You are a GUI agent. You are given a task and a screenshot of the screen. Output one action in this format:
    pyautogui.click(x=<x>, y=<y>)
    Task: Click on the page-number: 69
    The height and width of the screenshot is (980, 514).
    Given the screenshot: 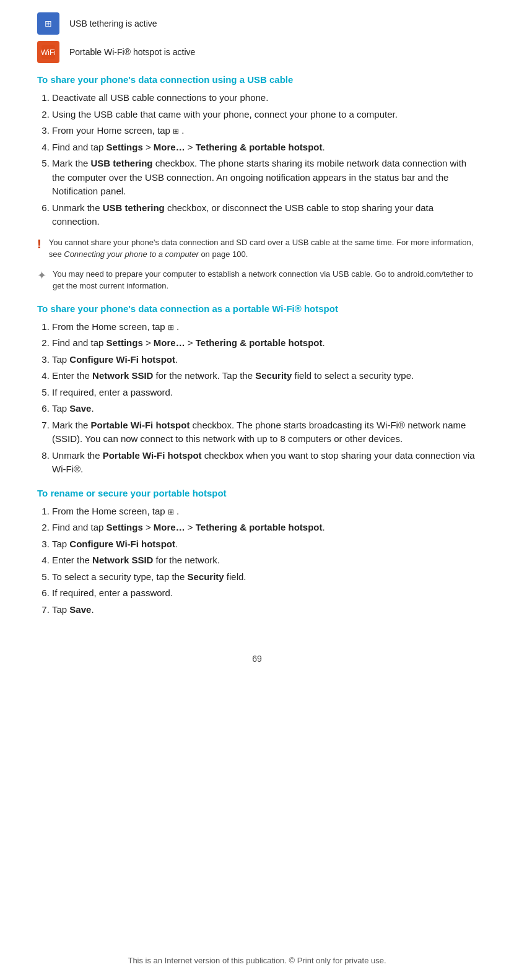 What is the action you would take?
    pyautogui.click(x=257, y=659)
    